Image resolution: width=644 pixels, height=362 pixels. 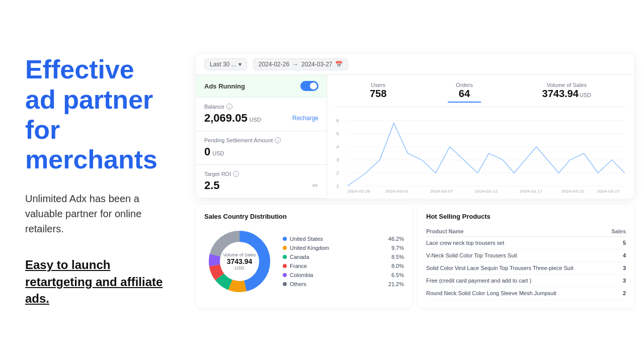 What do you see at coordinates (337, 257) in the screenshot?
I see `legend-name: Canada` at bounding box center [337, 257].